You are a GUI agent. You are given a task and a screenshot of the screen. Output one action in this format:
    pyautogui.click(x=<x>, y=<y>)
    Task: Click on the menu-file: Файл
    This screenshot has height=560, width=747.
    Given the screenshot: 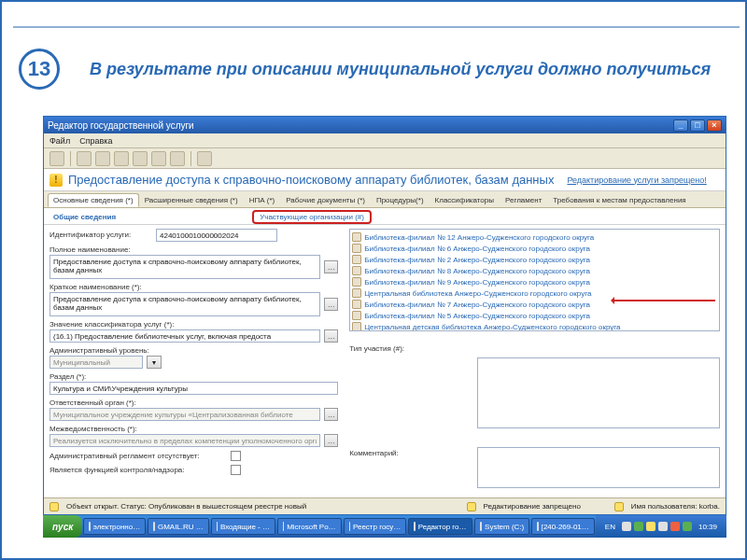 What is the action you would take?
    pyautogui.click(x=60, y=141)
    